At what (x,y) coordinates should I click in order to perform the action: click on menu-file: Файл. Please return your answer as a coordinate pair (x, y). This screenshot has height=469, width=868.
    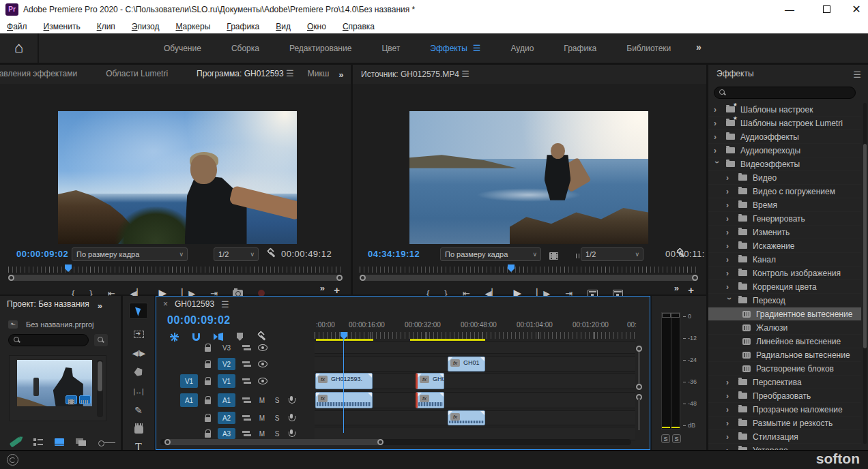
    Looking at the image, I should click on (17, 27).